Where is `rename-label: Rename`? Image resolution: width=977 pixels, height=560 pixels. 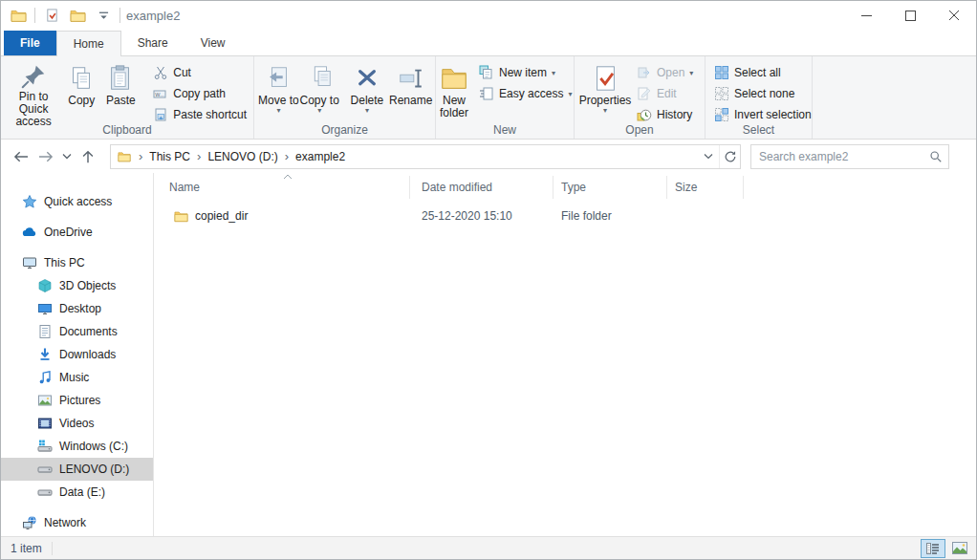 rename-label: Rename is located at coordinates (411, 101).